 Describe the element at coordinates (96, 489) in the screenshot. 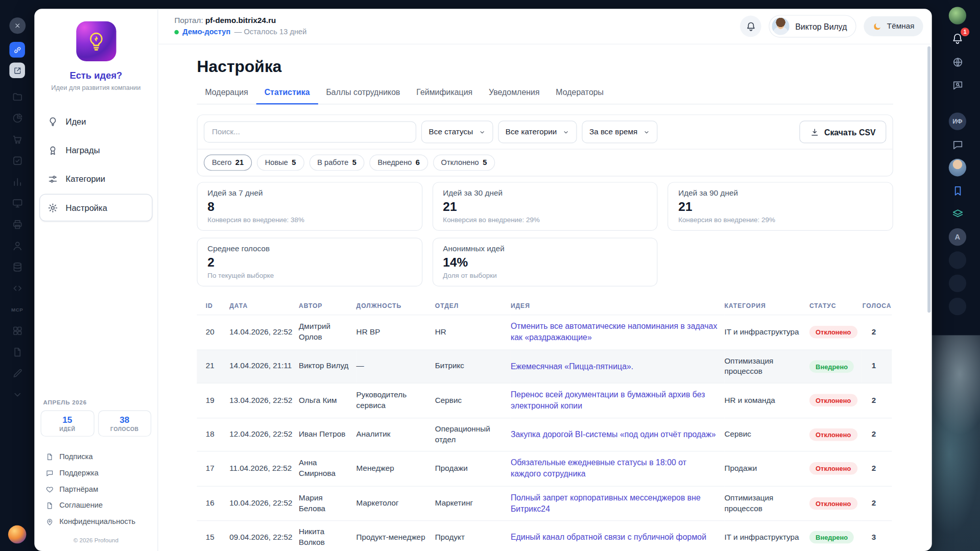

I see `footer-link: Партнёрам` at that location.